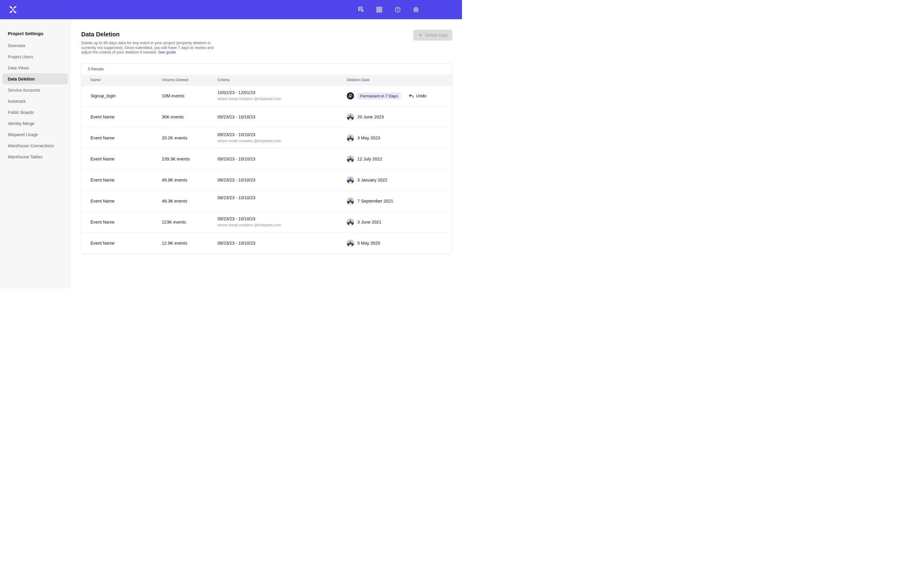 Image resolution: width=924 pixels, height=577 pixels. Describe the element at coordinates (267, 117) in the screenshot. I see `table-row: Event Name 30K events 09/23/23 - 10/10/2…` at that location.